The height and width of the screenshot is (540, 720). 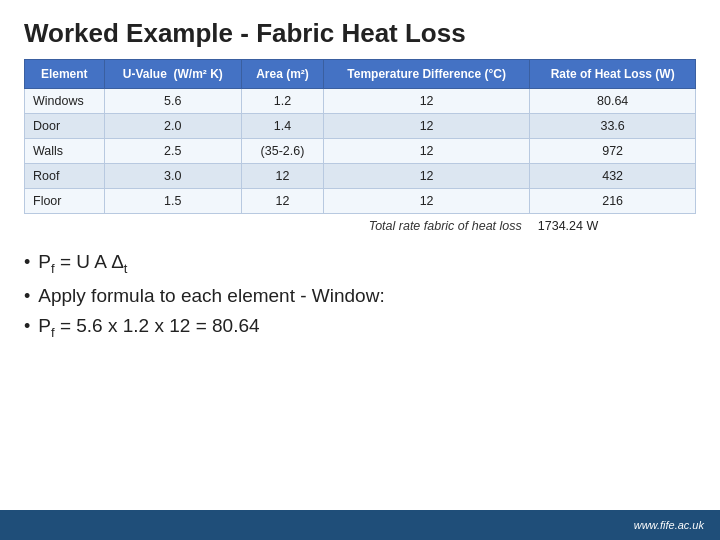 I want to click on cell-heatloss: 216, so click(x=613, y=202).